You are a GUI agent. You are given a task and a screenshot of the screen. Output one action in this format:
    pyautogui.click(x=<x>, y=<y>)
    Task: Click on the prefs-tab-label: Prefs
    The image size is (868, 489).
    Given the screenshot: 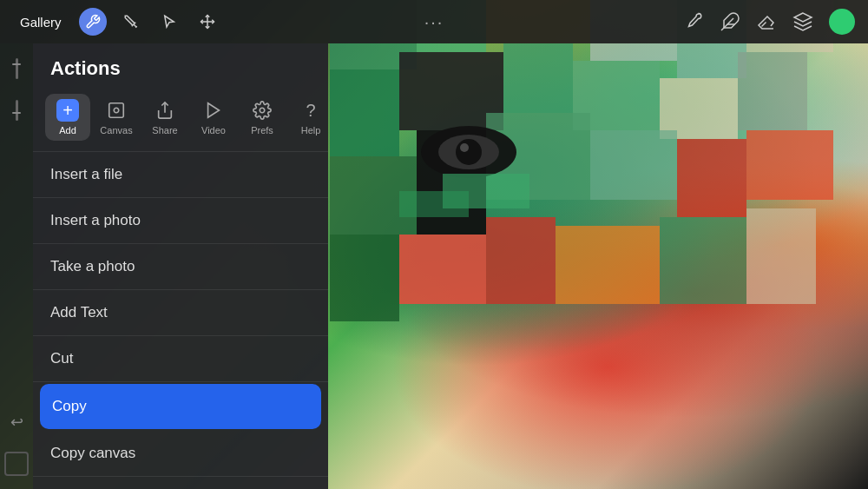 What is the action you would take?
    pyautogui.click(x=262, y=130)
    